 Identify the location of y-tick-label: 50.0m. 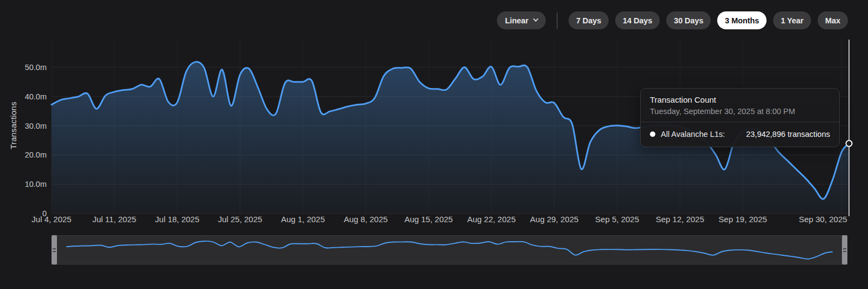
(23, 67).